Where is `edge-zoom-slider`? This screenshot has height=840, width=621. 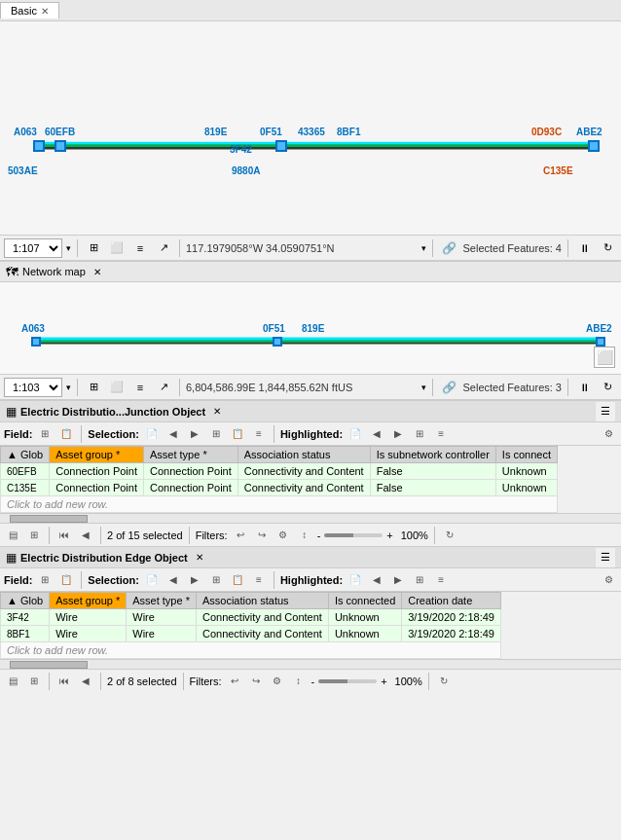 edge-zoom-slider is located at coordinates (347, 681).